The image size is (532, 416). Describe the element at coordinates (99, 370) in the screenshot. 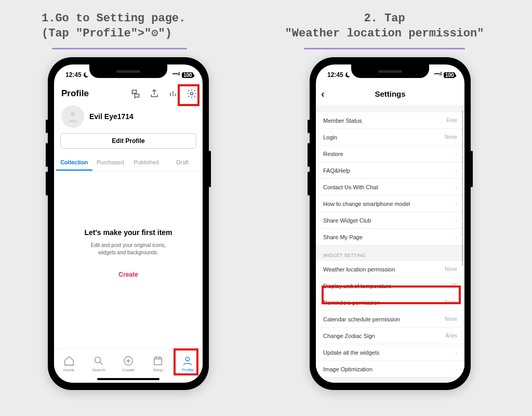

I see `nav-label: Search` at that location.